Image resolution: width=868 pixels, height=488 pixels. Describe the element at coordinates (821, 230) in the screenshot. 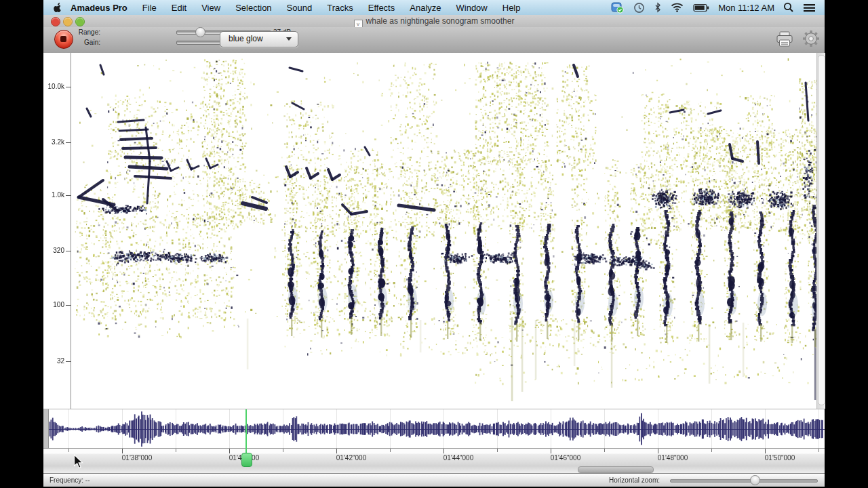

I see `vertical-scrollbar` at that location.